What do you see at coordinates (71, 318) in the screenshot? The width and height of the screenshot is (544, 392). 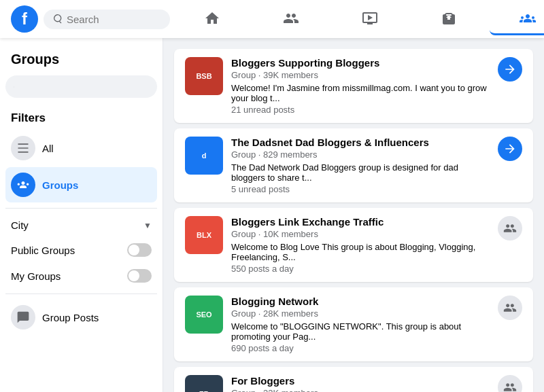 I see `filter-group-posts-label: Group Posts` at bounding box center [71, 318].